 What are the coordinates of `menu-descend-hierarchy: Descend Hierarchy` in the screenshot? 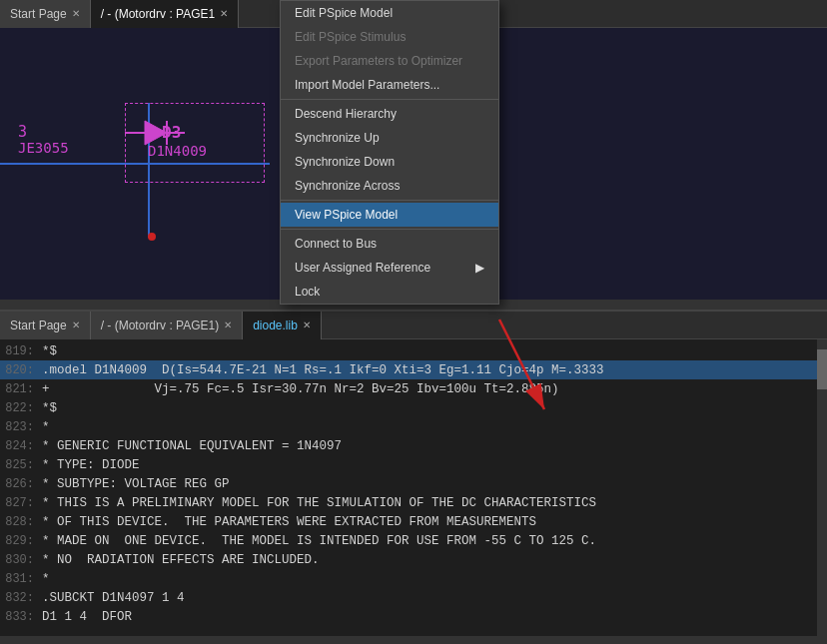 It's located at (390, 114).